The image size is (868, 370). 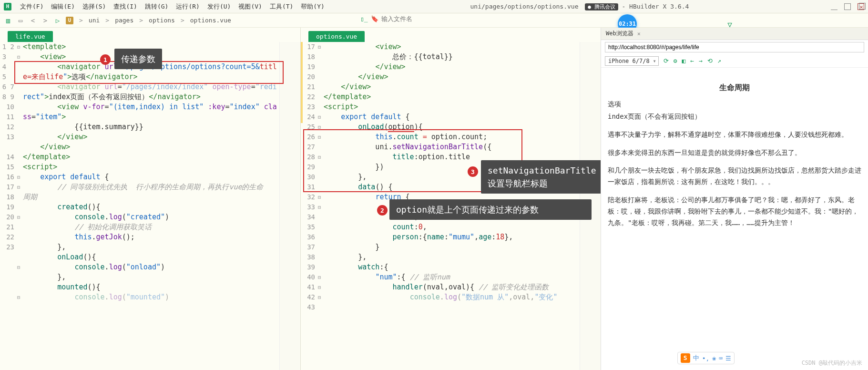 I want to click on file-search-input, so click(x=410, y=19).